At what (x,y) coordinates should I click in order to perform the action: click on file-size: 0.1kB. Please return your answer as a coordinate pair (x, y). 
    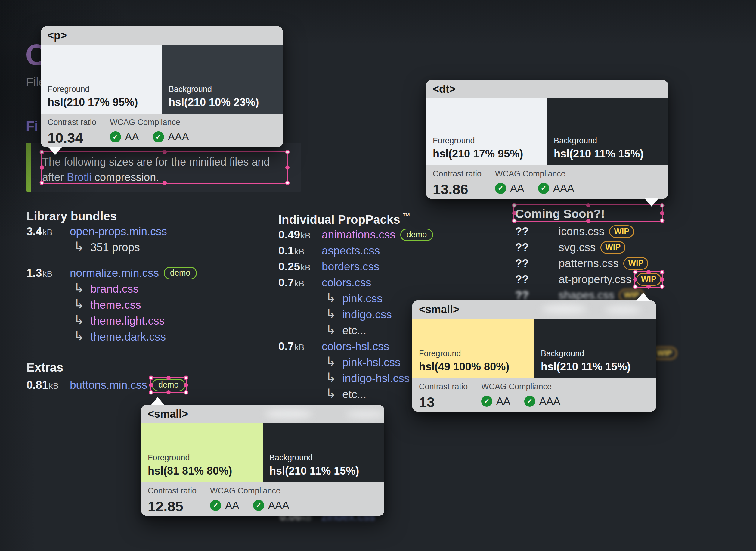
    Looking at the image, I should click on (300, 251).